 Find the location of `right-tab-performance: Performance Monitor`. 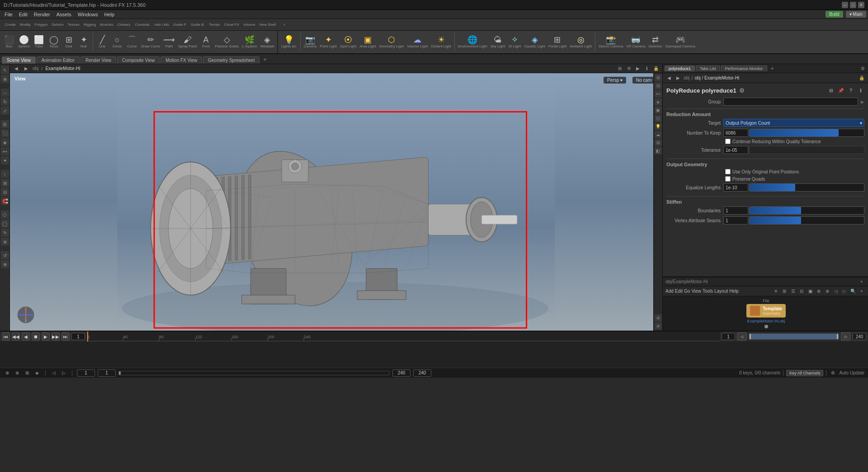

right-tab-performance: Performance Monitor is located at coordinates (744, 69).